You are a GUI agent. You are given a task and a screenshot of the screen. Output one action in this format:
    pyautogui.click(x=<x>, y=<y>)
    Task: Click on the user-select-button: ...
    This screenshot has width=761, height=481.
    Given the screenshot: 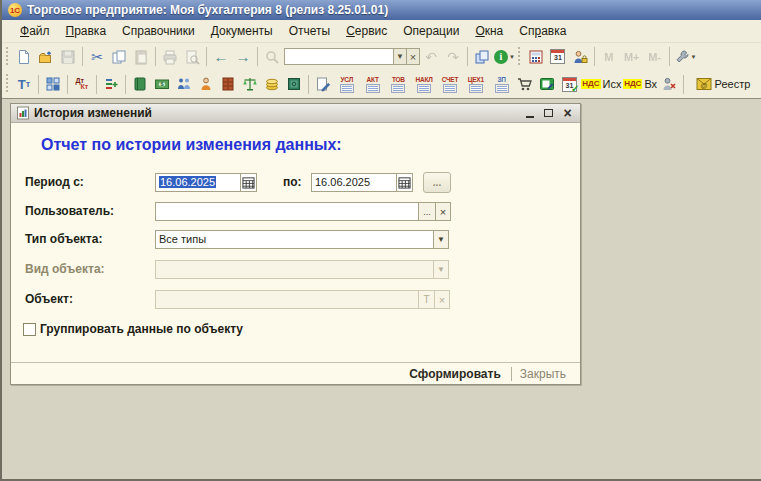 What is the action you would take?
    pyautogui.click(x=427, y=212)
    